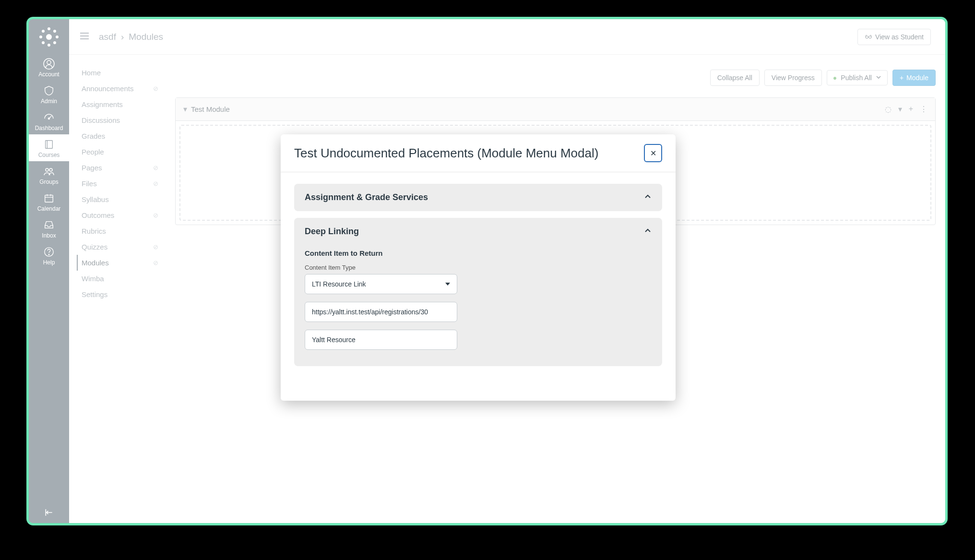  Describe the element at coordinates (654, 154) in the screenshot. I see `close-icon: ✕` at that location.